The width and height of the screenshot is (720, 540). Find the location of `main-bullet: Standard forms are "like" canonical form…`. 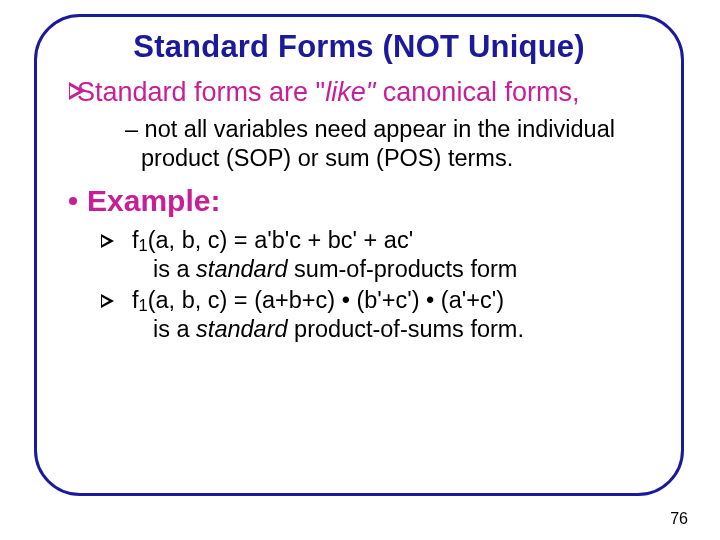

main-bullet: Standard forms are "like" canonical form… is located at coordinates (359, 92).